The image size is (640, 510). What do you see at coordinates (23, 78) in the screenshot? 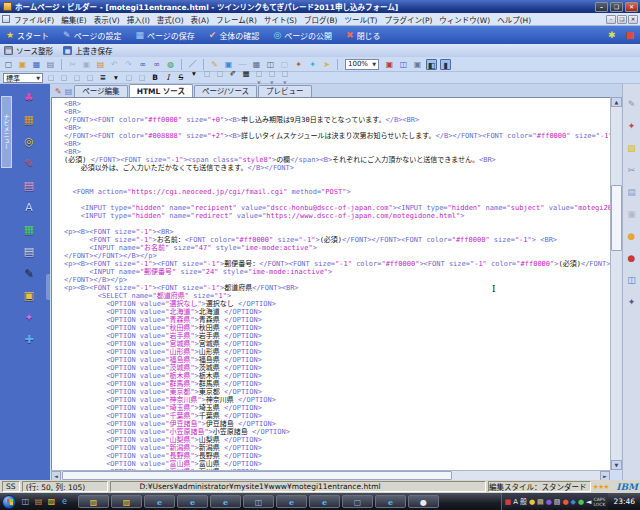
I see `style-combo: 標準 ▼` at bounding box center [23, 78].